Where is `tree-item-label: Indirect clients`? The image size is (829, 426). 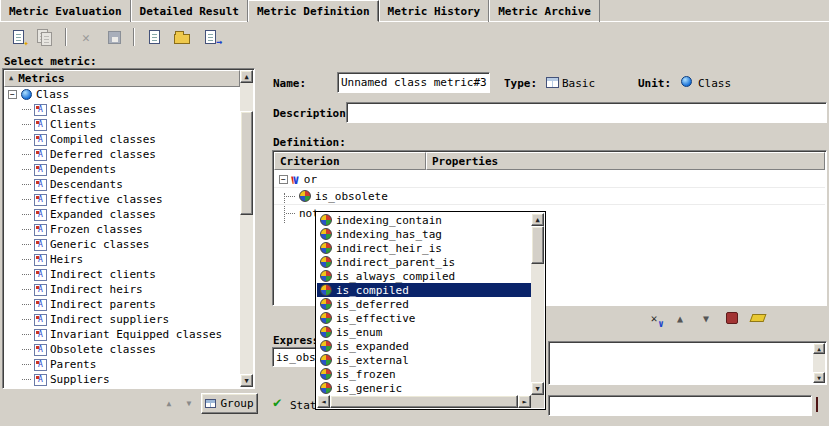 tree-item-label: Indirect clients is located at coordinates (103, 274).